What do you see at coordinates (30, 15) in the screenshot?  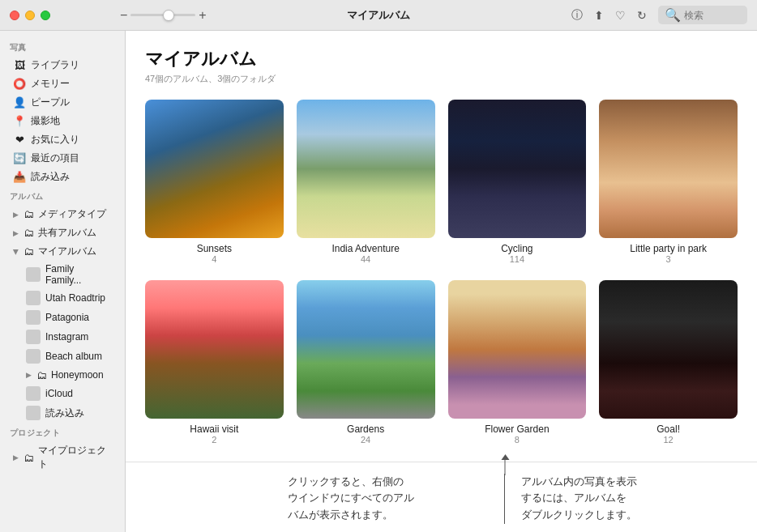 I see `minimize-button` at bounding box center [30, 15].